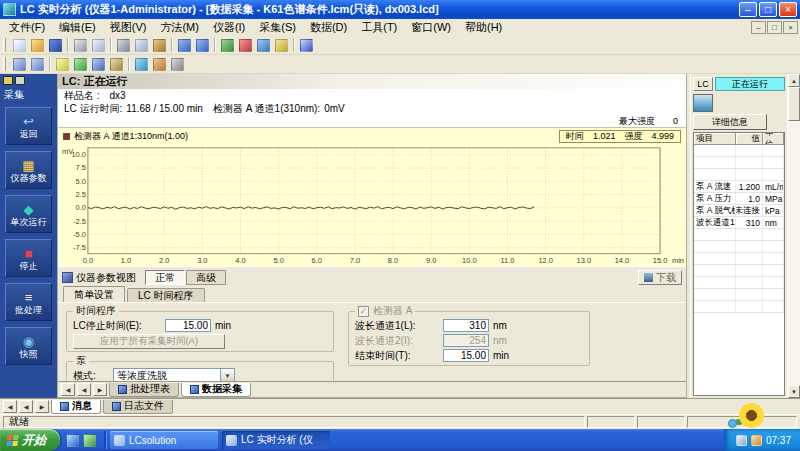  Describe the element at coordinates (794, 80) in the screenshot. I see `scroll-up-icon: ▲` at that location.